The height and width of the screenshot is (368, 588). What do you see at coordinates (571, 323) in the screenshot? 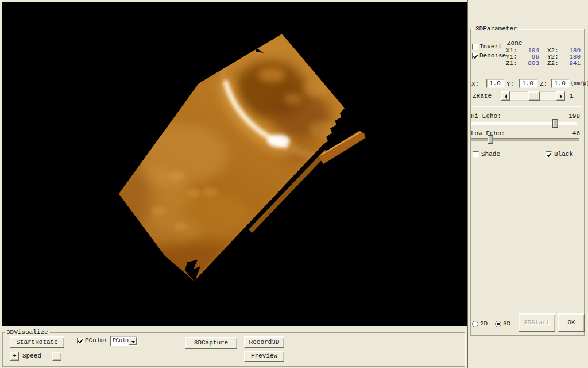
I see `ok-button: OK` at bounding box center [571, 323].